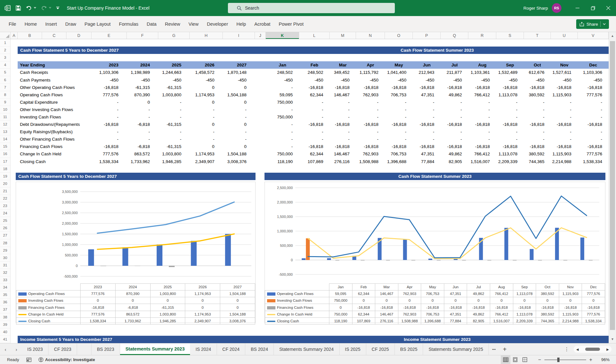  Describe the element at coordinates (143, 80) in the screenshot. I see `year-value-cell: -450` at that location.